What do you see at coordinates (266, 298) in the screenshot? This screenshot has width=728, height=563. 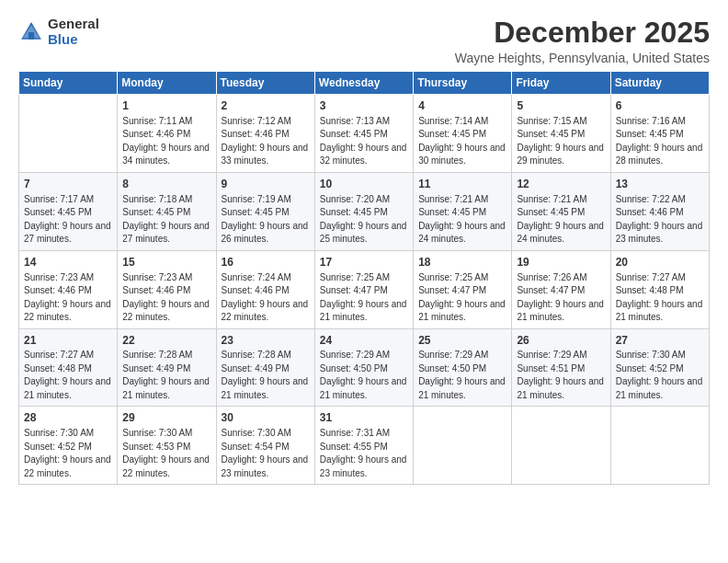 I see `cell-info: Sunrise: 7:24 AMSunset: 4:46 PMDaylight:…` at bounding box center [266, 298].